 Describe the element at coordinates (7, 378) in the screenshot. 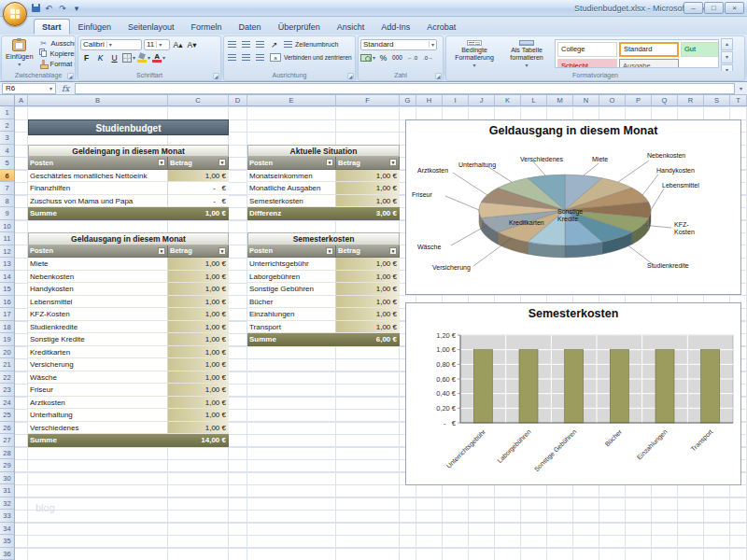

I see `row-header-22: 22` at that location.